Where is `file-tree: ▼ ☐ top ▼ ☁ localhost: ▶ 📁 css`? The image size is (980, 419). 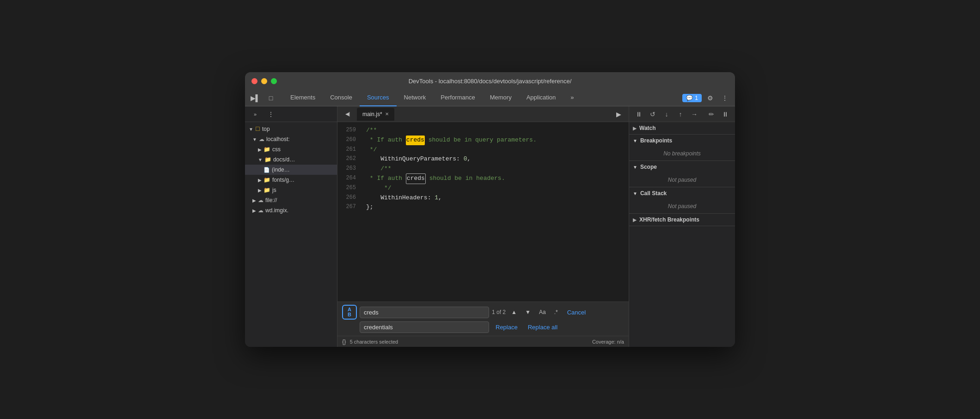
file-tree: ▼ ☐ top ▼ ☁ localhost: ▶ 📁 css is located at coordinates (291, 234).